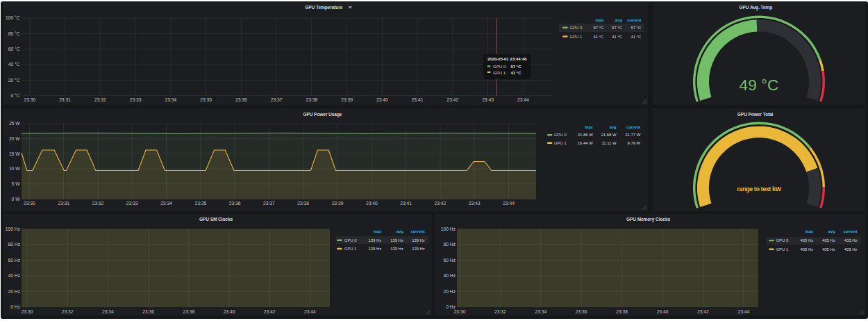 The width and height of the screenshot is (868, 321). Describe the element at coordinates (15, 96) in the screenshot. I see `svg-text: 0 °C` at that location.